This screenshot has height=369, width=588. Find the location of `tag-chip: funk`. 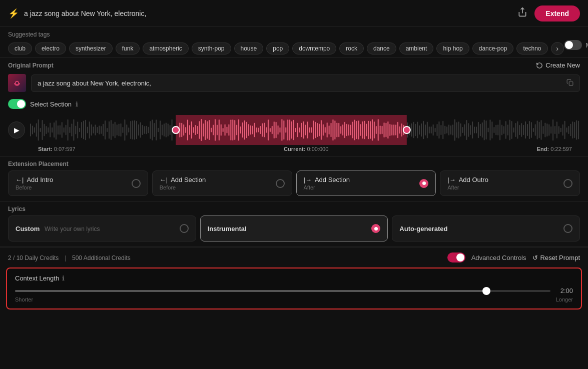

tag-chip: funk is located at coordinates (128, 48).